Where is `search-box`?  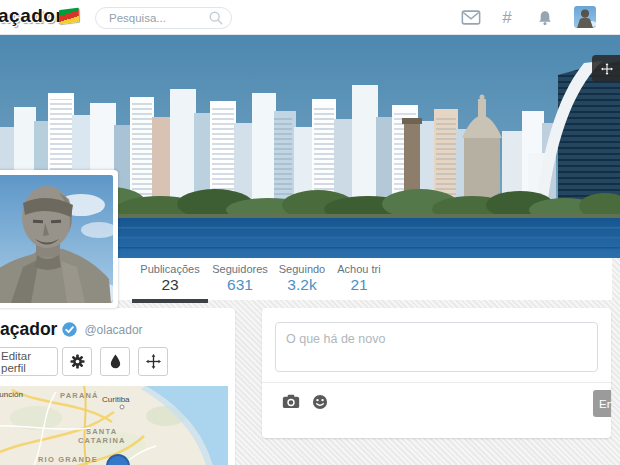
search-box is located at coordinates (164, 18).